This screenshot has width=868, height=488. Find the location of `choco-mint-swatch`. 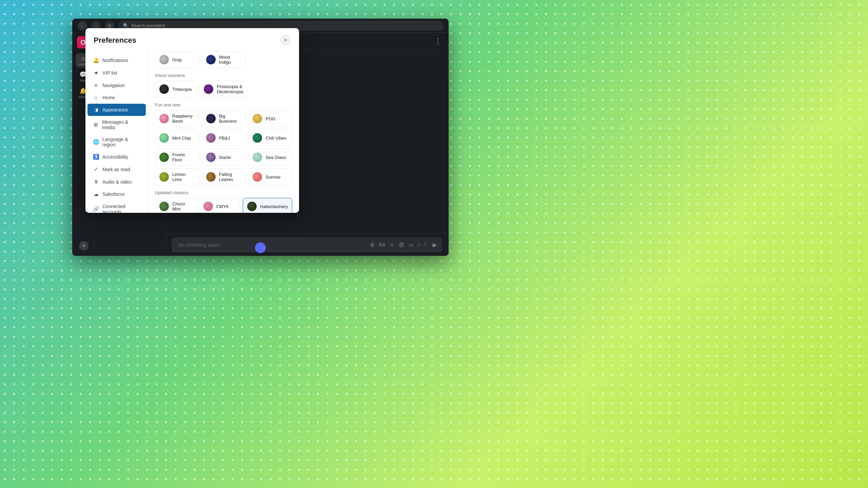

choco-mint-swatch is located at coordinates (164, 206).